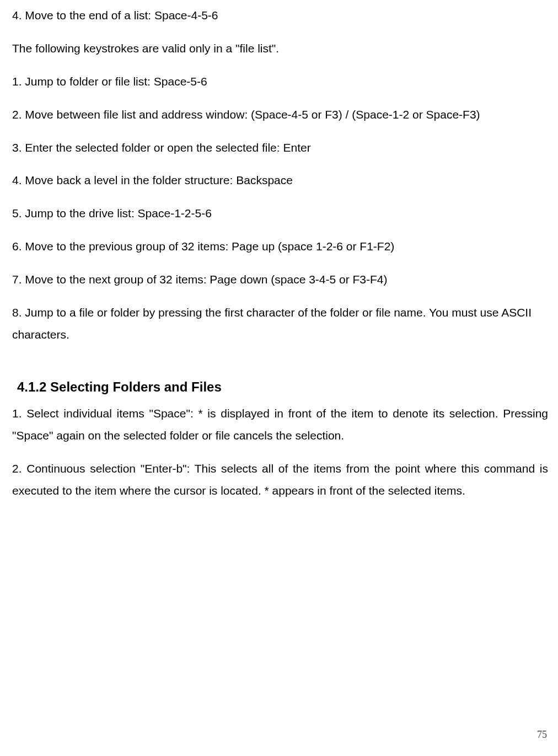 The width and height of the screenshot is (558, 756). Describe the element at coordinates (280, 180) in the screenshot. I see `body-text: 4. Move back a level in the folder struc…` at that location.